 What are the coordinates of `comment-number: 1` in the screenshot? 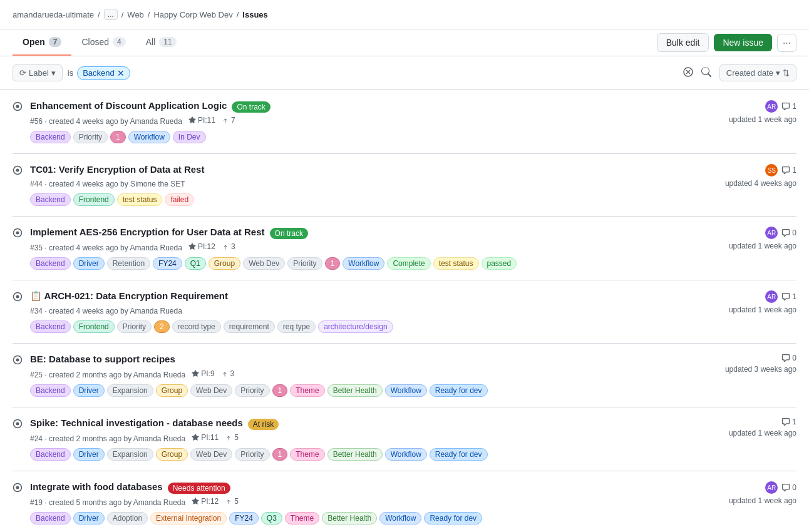 It's located at (794, 297).